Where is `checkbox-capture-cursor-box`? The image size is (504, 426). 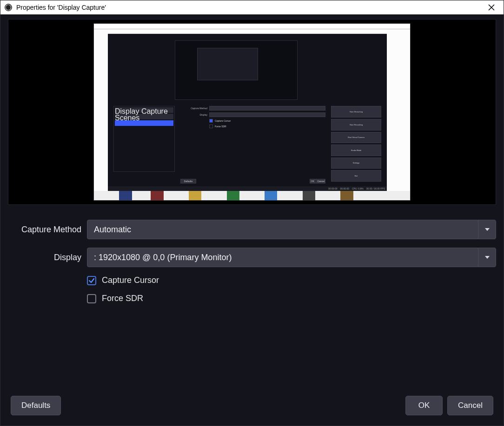 checkbox-capture-cursor-box is located at coordinates (92, 281).